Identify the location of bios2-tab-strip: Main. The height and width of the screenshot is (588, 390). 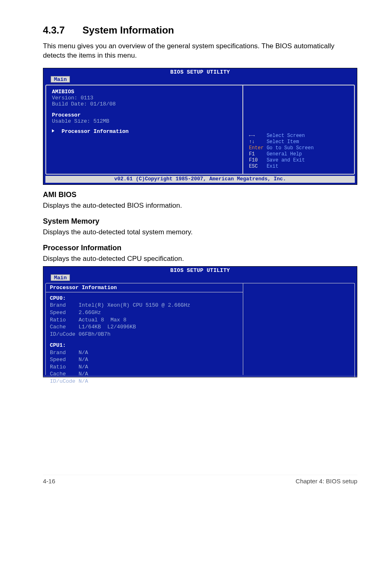
(200, 278).